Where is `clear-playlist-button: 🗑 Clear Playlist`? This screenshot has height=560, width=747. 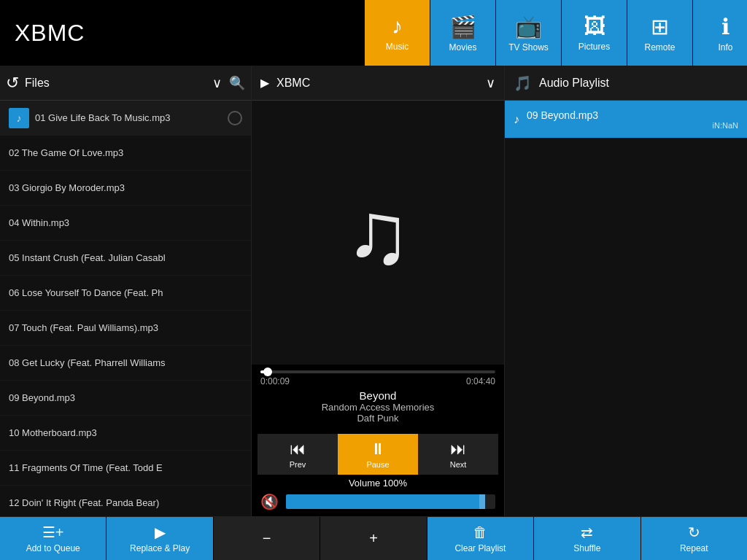 clear-playlist-button: 🗑 Clear Playlist is located at coordinates (481, 538).